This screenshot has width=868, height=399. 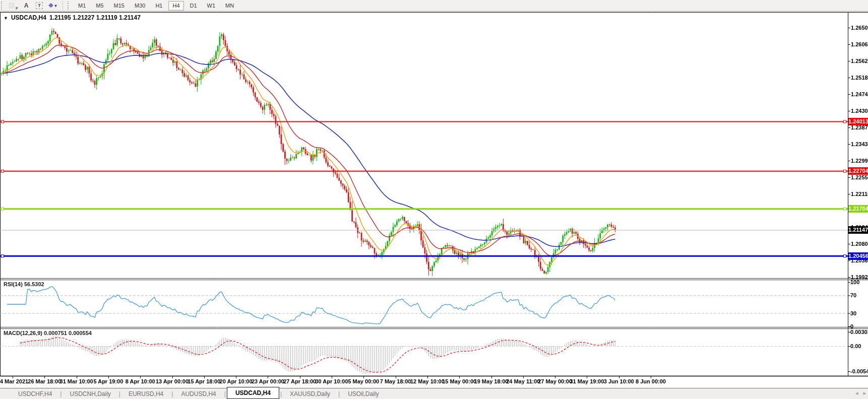 I want to click on timeframe-button-w1: W1, so click(x=212, y=6).